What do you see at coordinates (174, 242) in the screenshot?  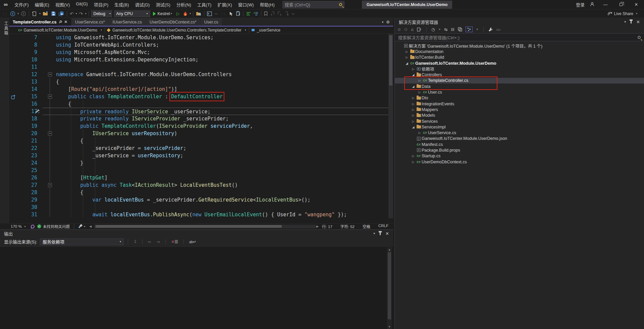 I see `clear-output-icon: ✕☰` at bounding box center [174, 242].